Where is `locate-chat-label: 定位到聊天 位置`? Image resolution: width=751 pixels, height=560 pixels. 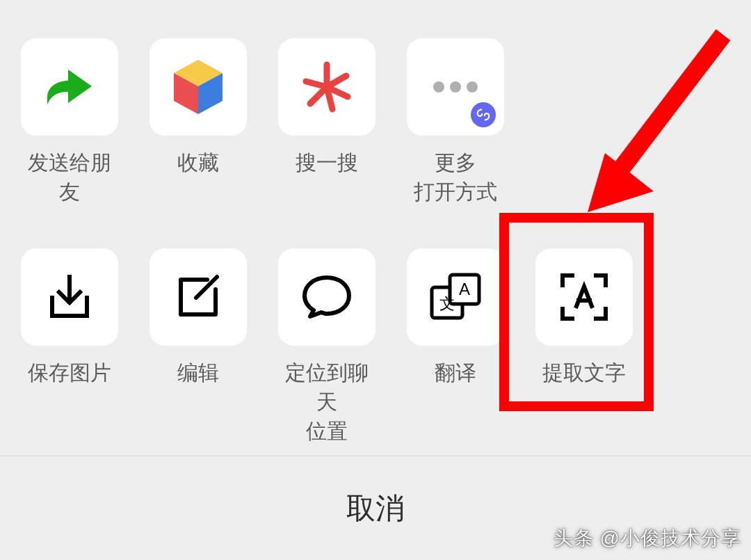
locate-chat-label: 定位到聊天 位置 is located at coordinates (327, 402).